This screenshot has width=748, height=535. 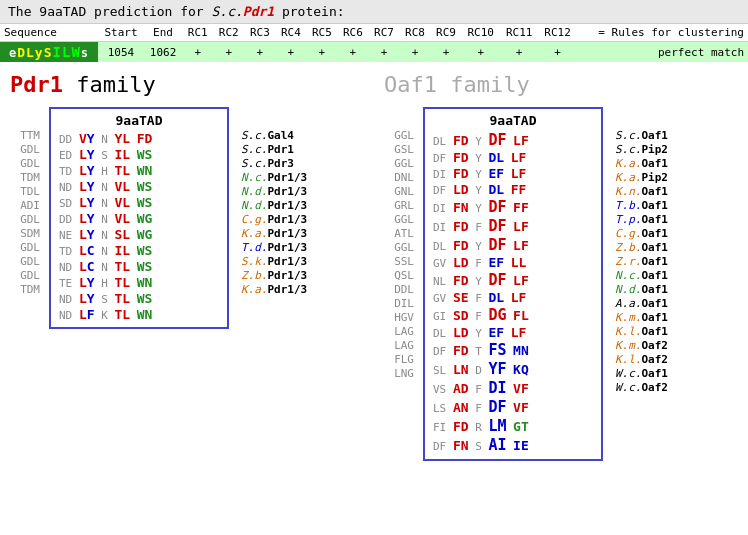 I want to click on col-rules: = Rules for clustering, so click(x=662, y=33).